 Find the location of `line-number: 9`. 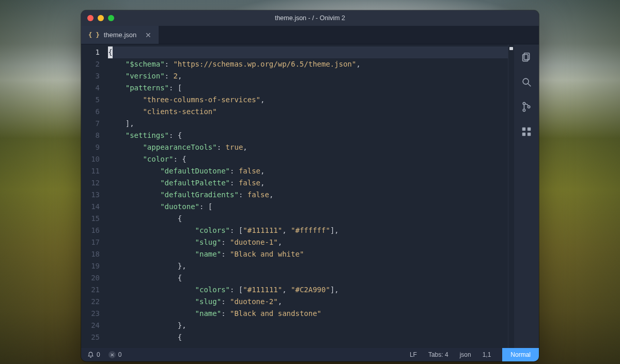

line-number: 9 is located at coordinates (90, 148).